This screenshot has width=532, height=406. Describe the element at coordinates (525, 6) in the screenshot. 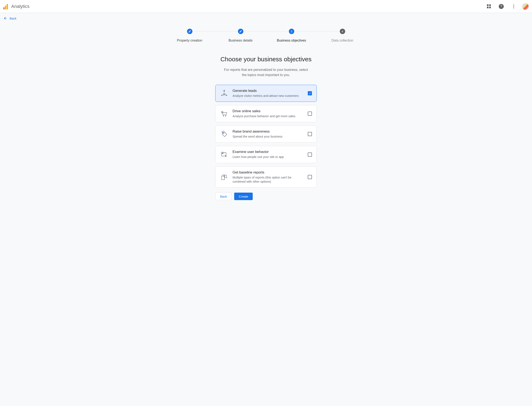

I see `avatar` at that location.